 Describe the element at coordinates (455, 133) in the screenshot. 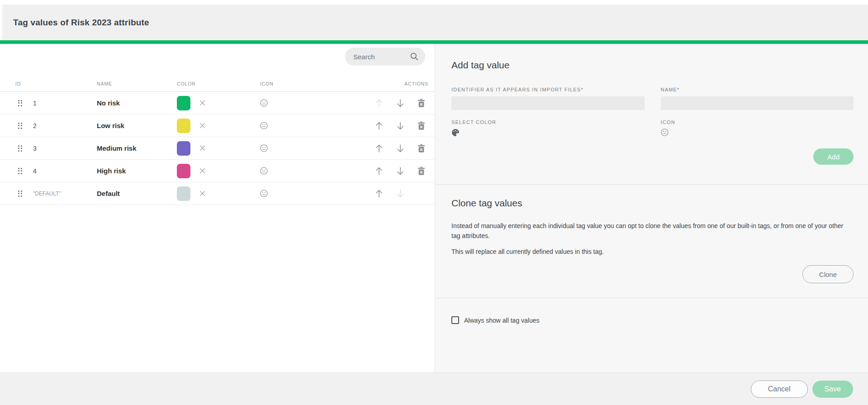

I see `palette-icon` at that location.